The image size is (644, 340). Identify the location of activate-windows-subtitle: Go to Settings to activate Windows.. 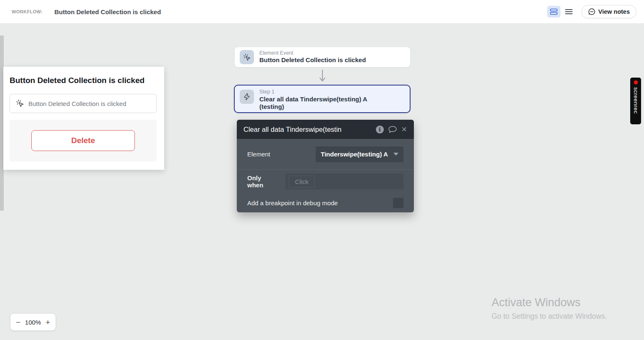
(549, 316).